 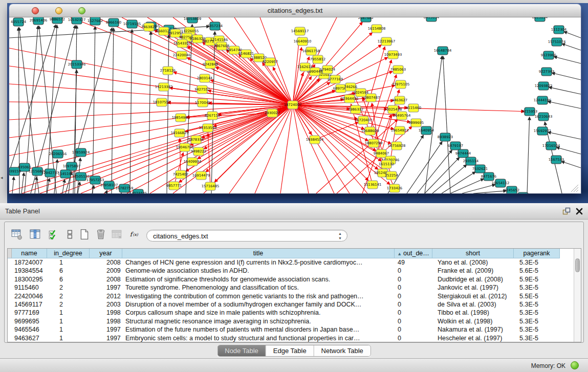 I want to click on show-columns-button, so click(x=35, y=235).